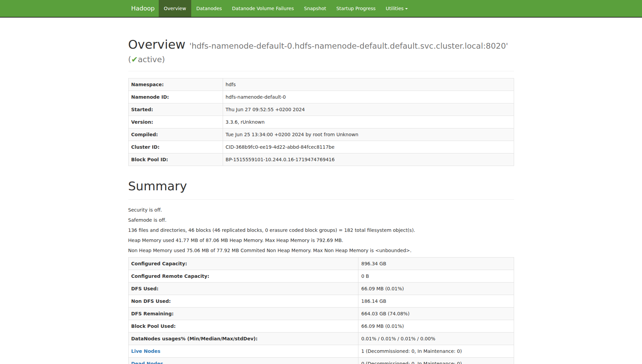  What do you see at coordinates (321, 210) in the screenshot?
I see `summary-line: Security is off.` at bounding box center [321, 210].